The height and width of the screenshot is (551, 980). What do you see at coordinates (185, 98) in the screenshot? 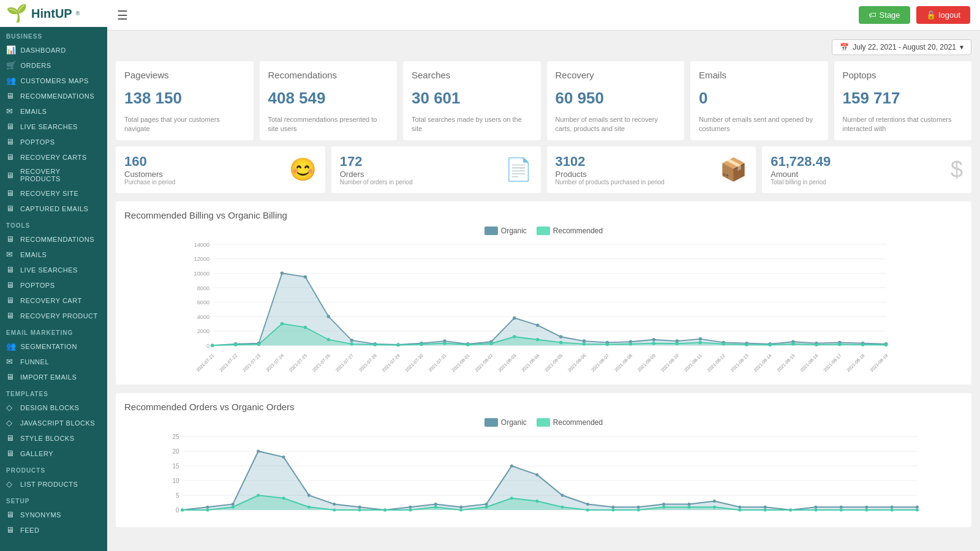
I see `card-value-pageviews: 138 150` at bounding box center [185, 98].